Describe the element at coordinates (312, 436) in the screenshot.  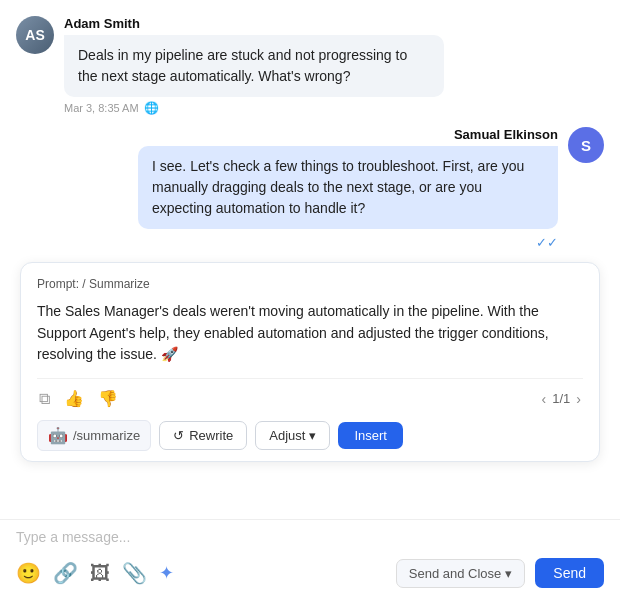
I see `chevron-down-icon: ▾` at that location.